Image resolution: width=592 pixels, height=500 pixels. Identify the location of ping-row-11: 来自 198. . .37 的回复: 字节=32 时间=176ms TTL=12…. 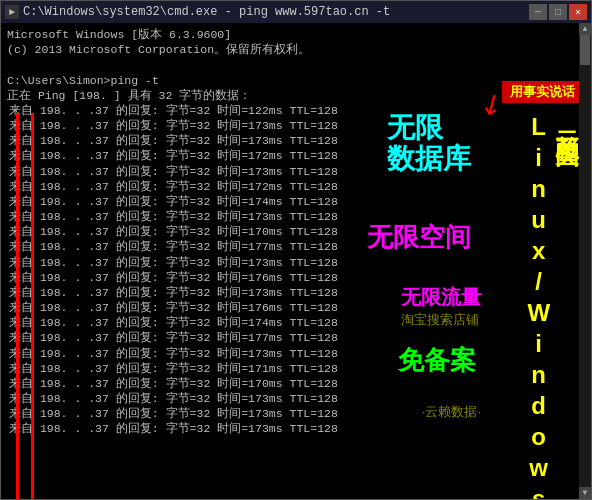
(296, 278).